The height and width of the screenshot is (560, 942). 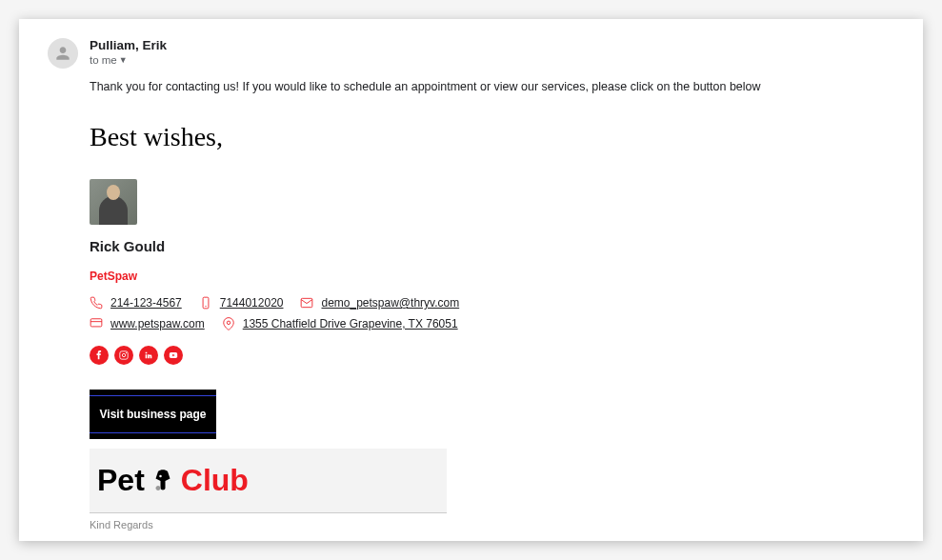 What do you see at coordinates (340, 324) in the screenshot?
I see `address-item: 1355 Chatfield Drive Grapevine, TX 76051` at bounding box center [340, 324].